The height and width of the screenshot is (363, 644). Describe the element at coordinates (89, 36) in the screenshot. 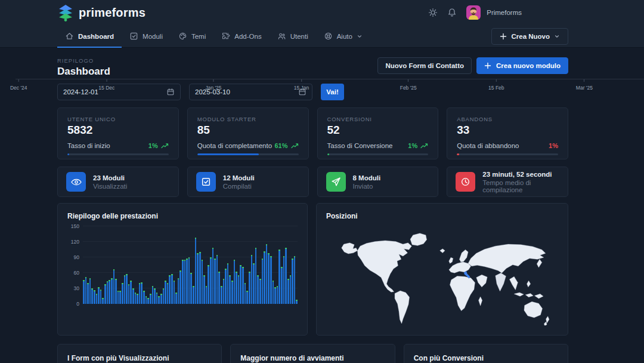

I see `nav-item-dashboard: Dashboard` at that location.